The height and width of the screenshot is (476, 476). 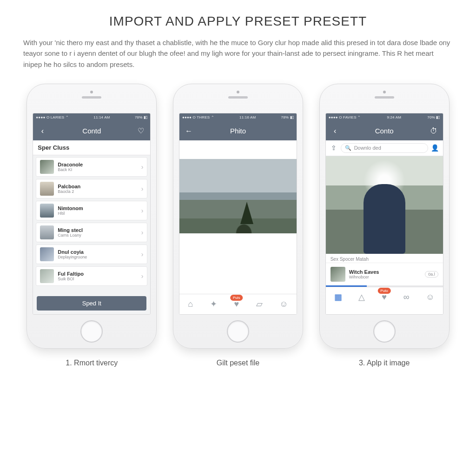 What do you see at coordinates (385, 277) in the screenshot?
I see `card-subtitle: Wihnobcer` at bounding box center [385, 277].